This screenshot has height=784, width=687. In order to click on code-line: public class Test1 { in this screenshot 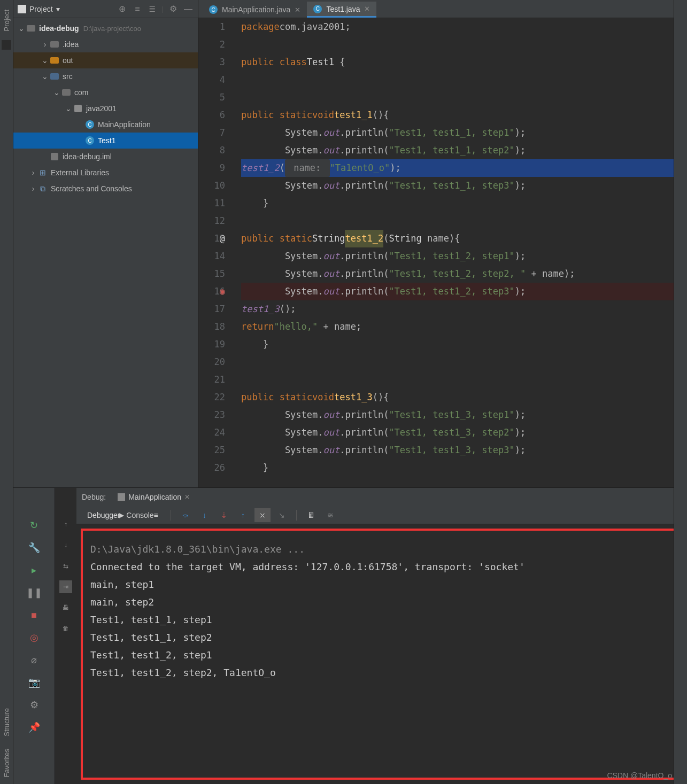, I will do `click(464, 62)`.